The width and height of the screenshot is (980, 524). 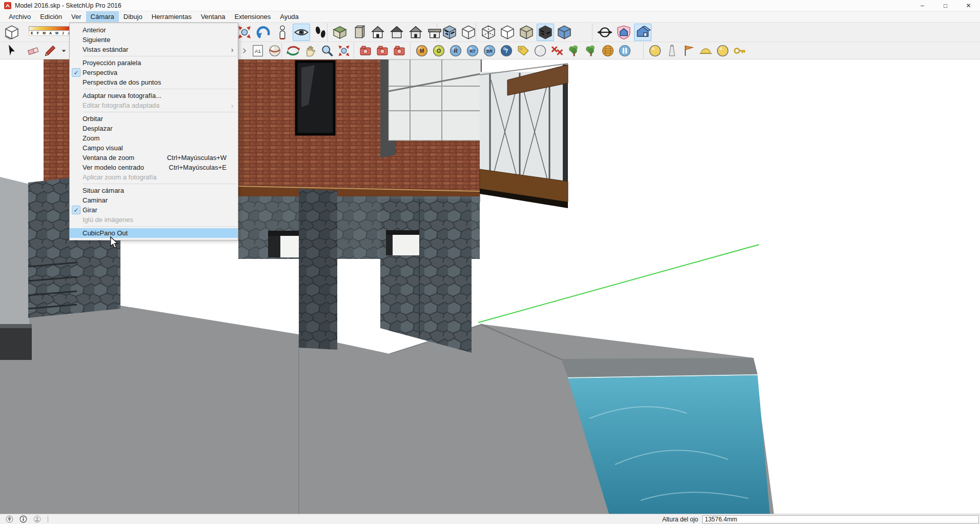 I want to click on menu-item-campo-visual: Campo visual, so click(x=154, y=148).